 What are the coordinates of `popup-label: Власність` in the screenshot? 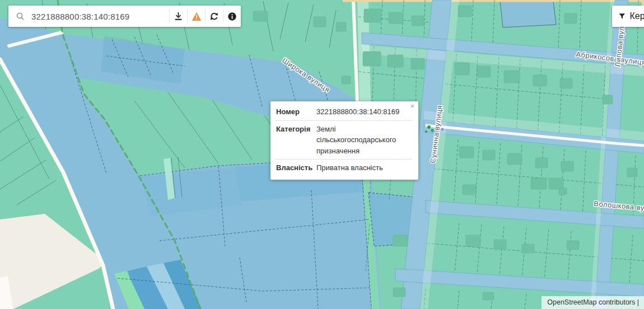 It's located at (296, 168).